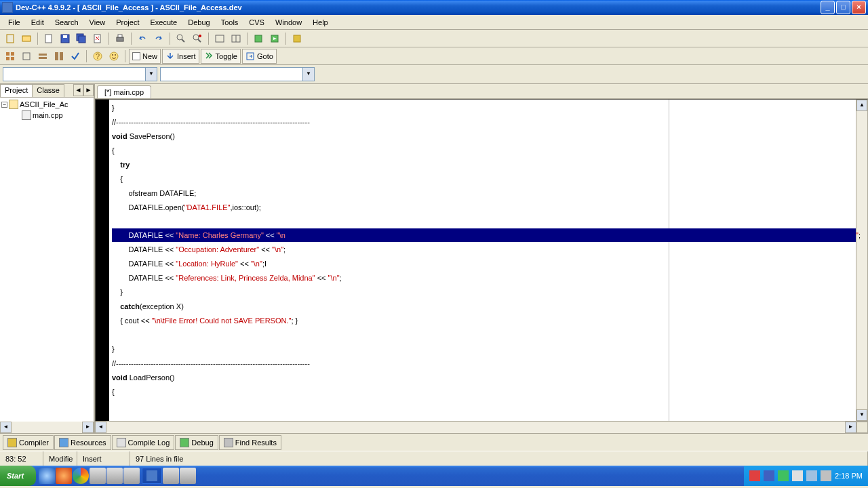  I want to click on scroll-down-arrow: ▼, so click(862, 415).